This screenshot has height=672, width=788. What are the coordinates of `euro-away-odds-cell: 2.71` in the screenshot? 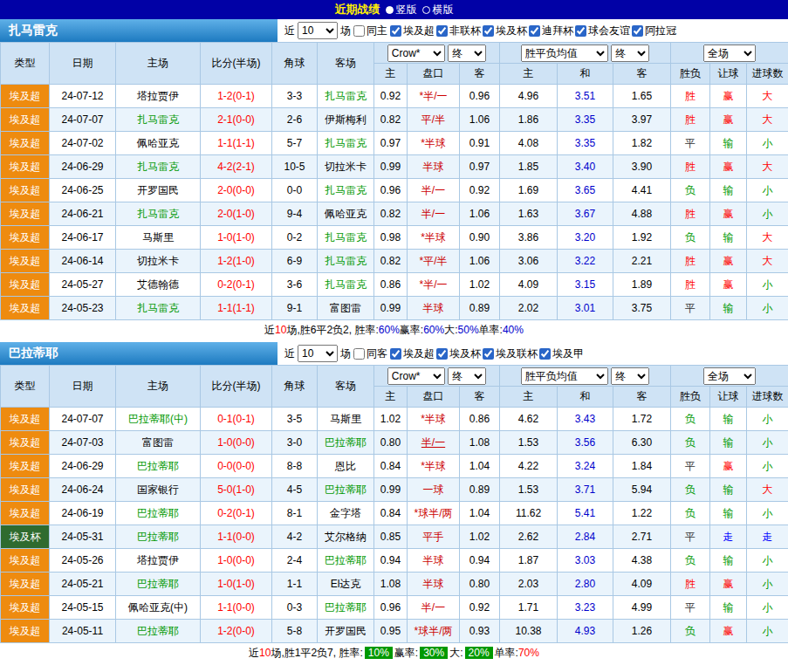 It's located at (642, 538).